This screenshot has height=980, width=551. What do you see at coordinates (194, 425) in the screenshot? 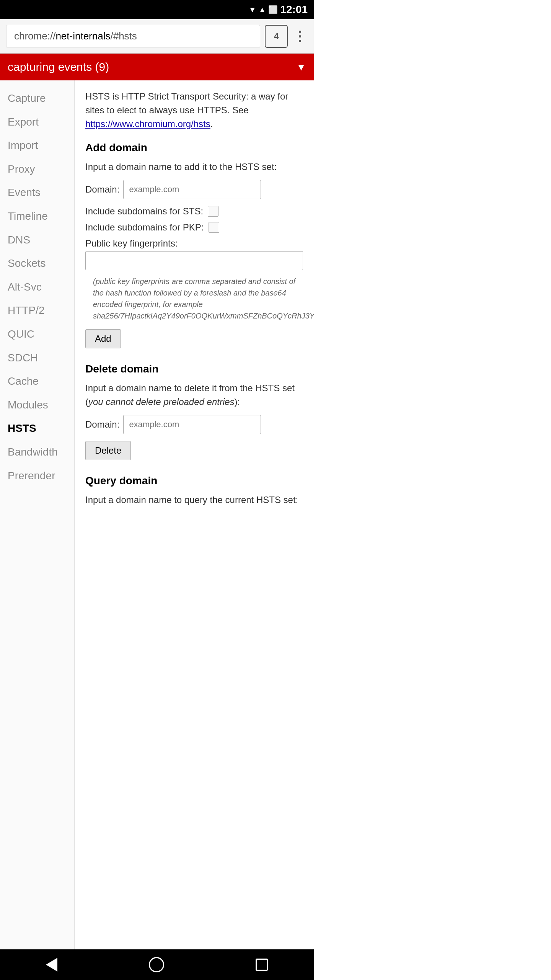
I see `domain-delete-row: Domain:` at bounding box center [194, 425].